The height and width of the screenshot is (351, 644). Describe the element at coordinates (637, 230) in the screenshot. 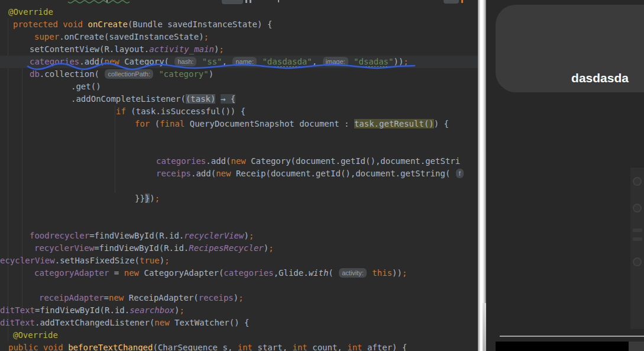

I see `faint-text-row` at that location.